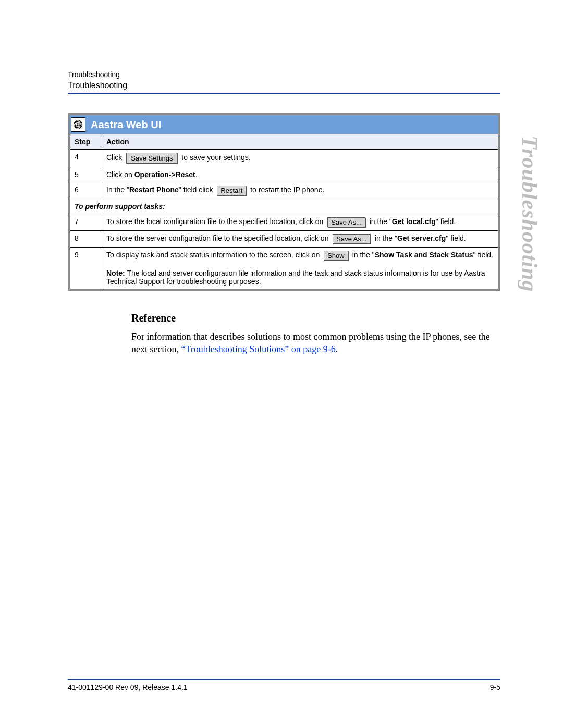 This screenshot has width=563, height=728. Describe the element at coordinates (284, 680) in the screenshot. I see `footer-rule` at that location.